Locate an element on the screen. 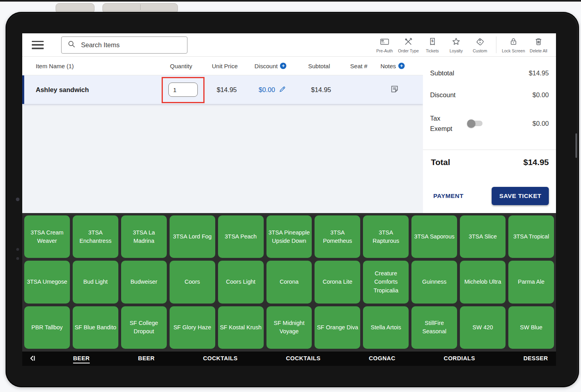 The image size is (581, 392). item-button-3tsa-pometheus: 3TSA Pometheus is located at coordinates (338, 236).